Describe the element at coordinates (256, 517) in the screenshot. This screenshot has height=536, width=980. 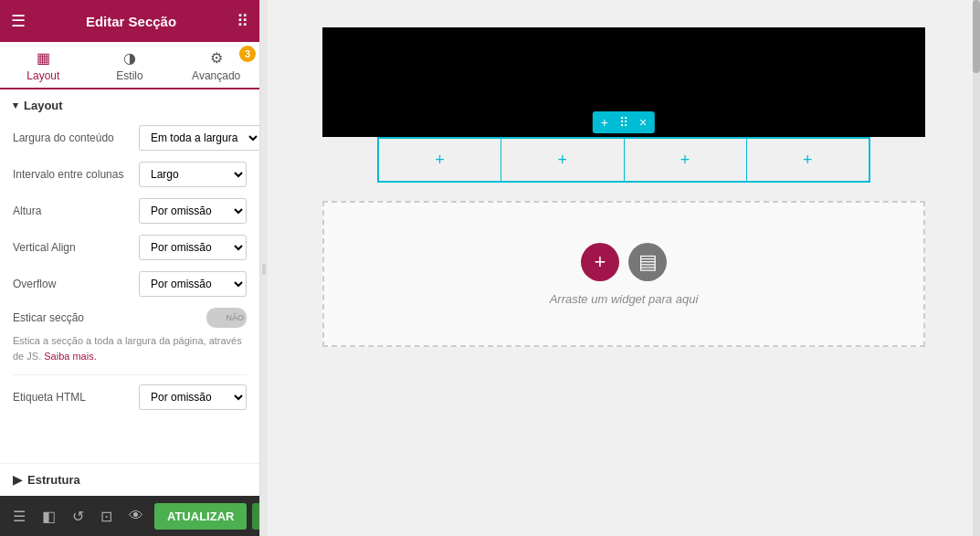
I see `update-arrow-button: ▲` at that location.